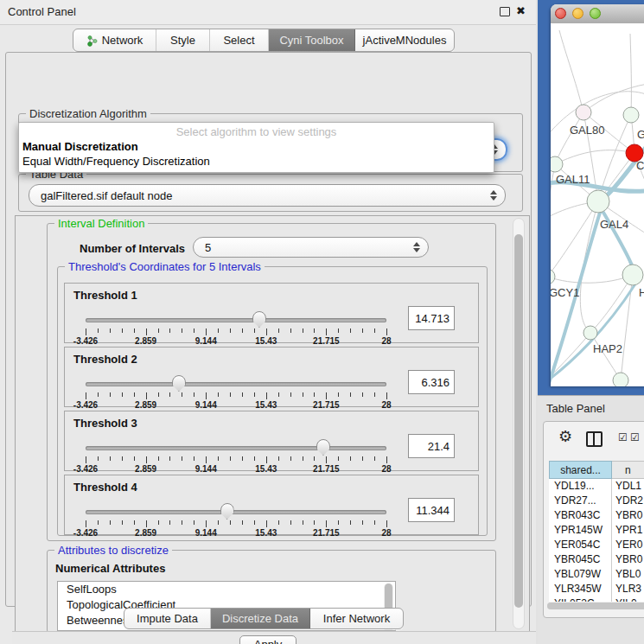 The height and width of the screenshot is (644, 644). Describe the element at coordinates (593, 520) in the screenshot. I see `table-panel-card: ⚙ ☑ ☑ shared...n YDL19...YDL1YDR27...YDR…` at that location.